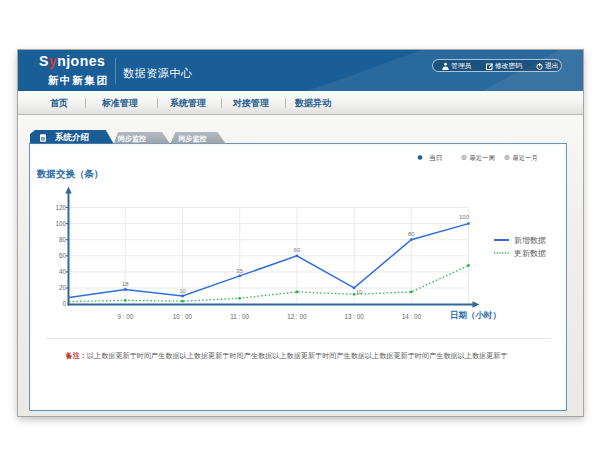 The image size is (600, 450). Describe the element at coordinates (64, 304) in the screenshot. I see `svg-text: 0` at that location.